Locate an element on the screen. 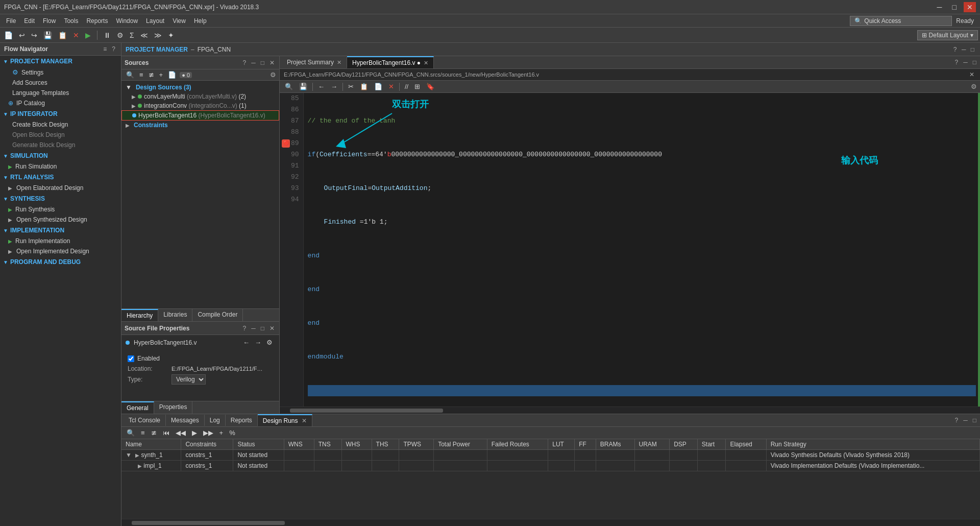 The height and width of the screenshot is (526, 980). tool1-button: ≪ is located at coordinates (144, 35).